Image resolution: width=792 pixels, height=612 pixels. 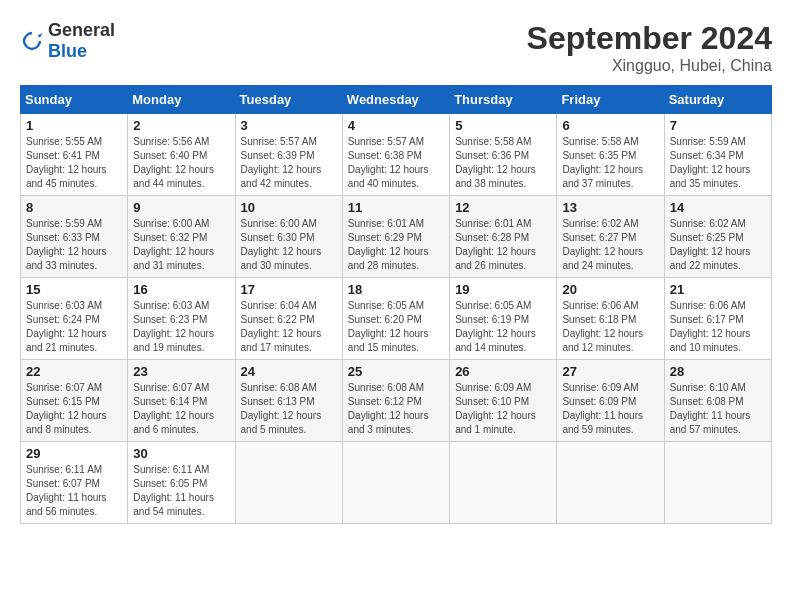 I want to click on day-number: 19, so click(x=503, y=290).